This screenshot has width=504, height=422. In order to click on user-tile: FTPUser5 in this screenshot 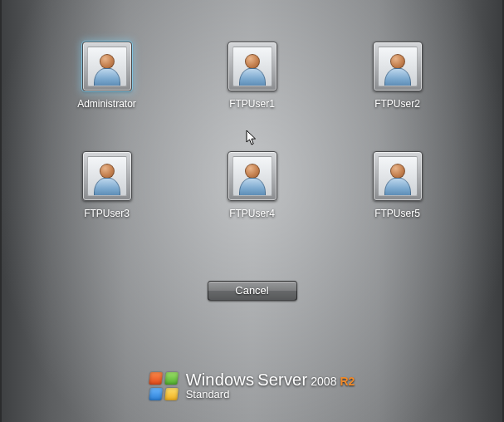, I will do `click(397, 185)`.